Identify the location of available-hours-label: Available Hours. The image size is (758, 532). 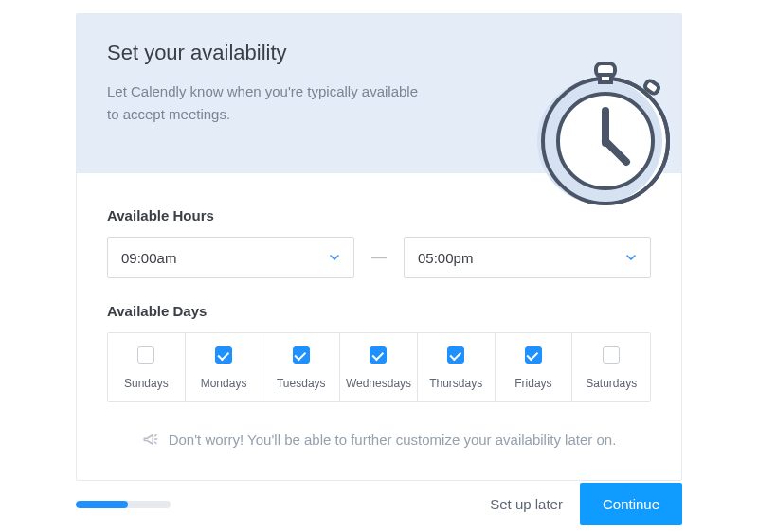
(379, 216).